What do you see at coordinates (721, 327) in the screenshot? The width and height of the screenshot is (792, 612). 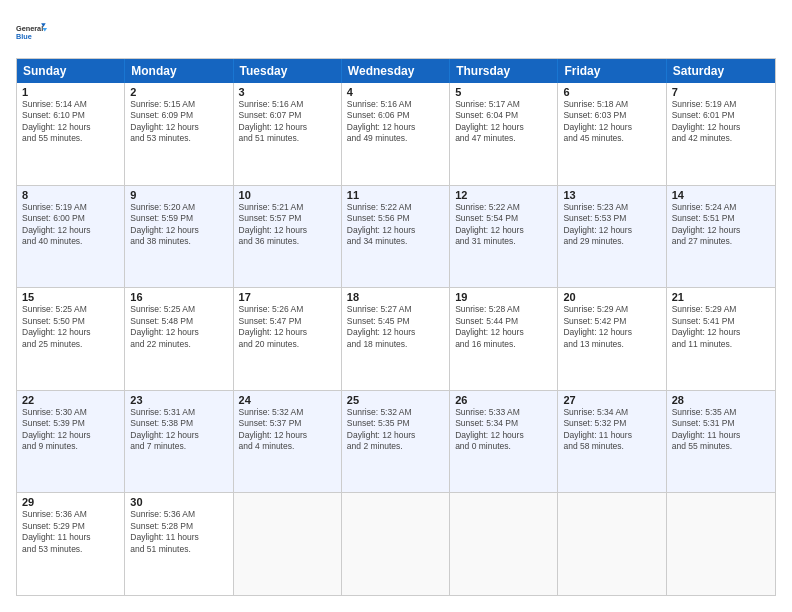 I see `day-info: Sunrise: 5:29 AMSunset: 5:41 PMDaylight:…` at bounding box center [721, 327].